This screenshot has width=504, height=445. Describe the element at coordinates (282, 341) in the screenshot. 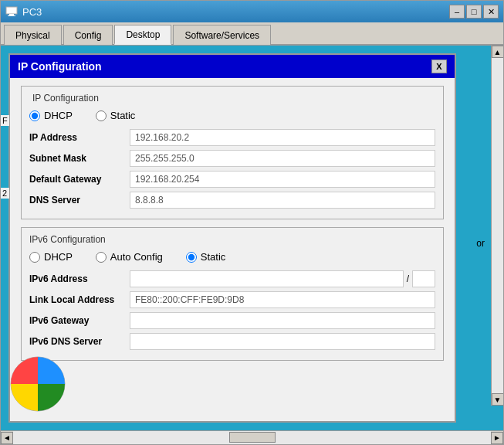

I see `ipv6-dns-input` at that location.